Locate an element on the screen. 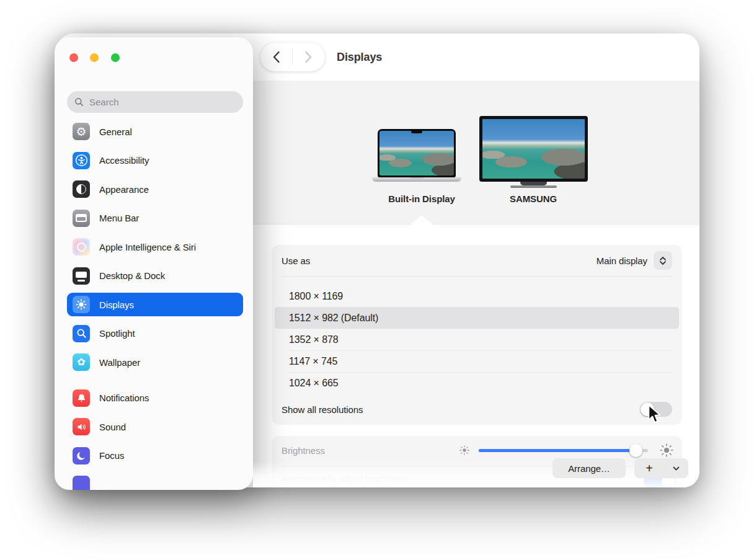 This screenshot has width=754, height=560. close-button is located at coordinates (74, 58).